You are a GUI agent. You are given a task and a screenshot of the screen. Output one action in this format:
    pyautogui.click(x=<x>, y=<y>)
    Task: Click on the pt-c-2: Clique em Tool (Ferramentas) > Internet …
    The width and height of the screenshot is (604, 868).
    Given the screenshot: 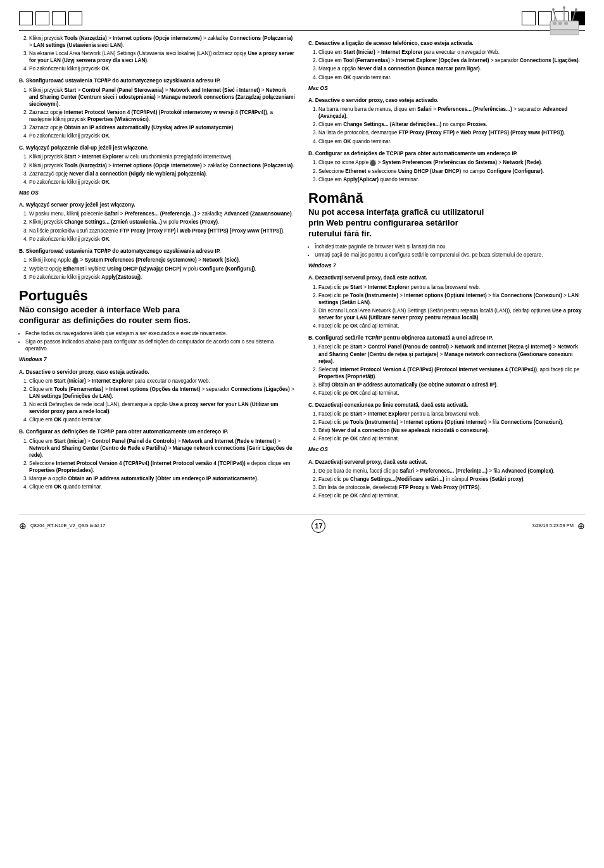 What is the action you would take?
    pyautogui.click(x=452, y=61)
    